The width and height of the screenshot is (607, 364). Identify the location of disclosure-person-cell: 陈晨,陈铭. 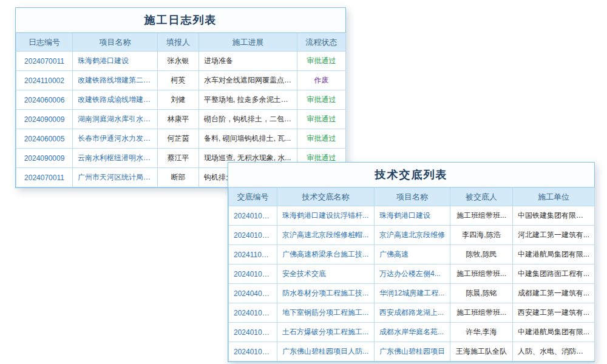
(482, 294).